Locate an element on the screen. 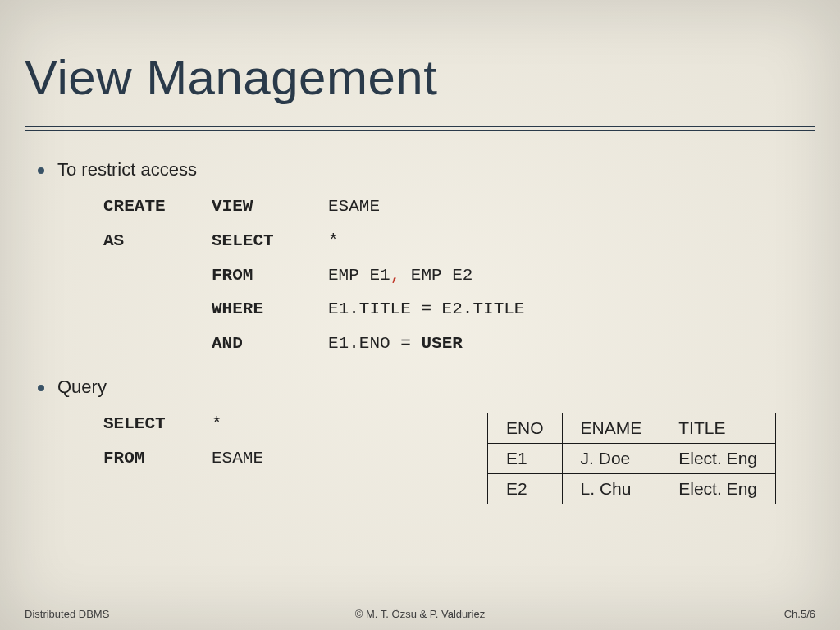 This screenshot has width=840, height=630. cell-ename: J. Doe is located at coordinates (611, 458).